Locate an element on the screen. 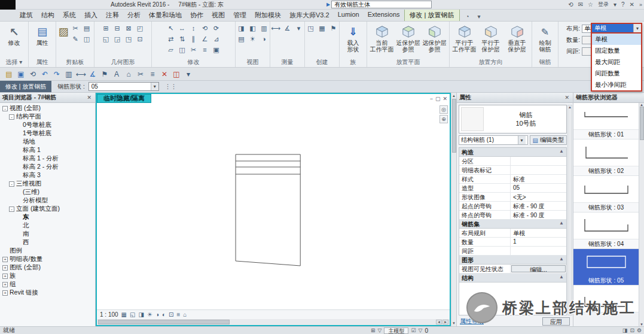 The height and width of the screenshot is (334, 644). settings-gear-icon: ⚙ is located at coordinates (639, 330).